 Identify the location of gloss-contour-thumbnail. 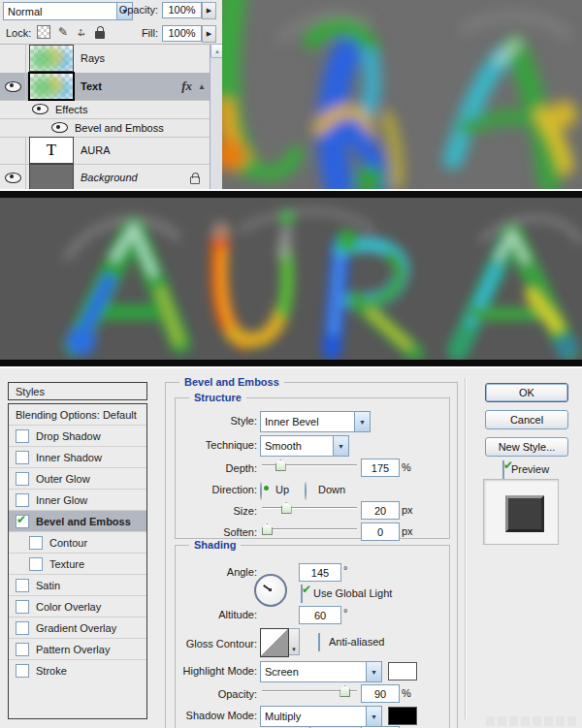
(275, 643).